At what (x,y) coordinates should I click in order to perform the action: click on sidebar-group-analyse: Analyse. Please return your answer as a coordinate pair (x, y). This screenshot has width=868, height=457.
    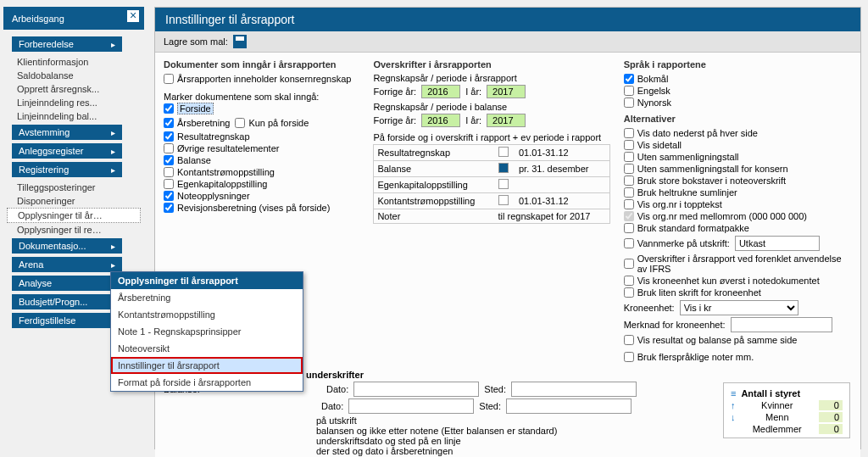
    Looking at the image, I should click on (67, 283).